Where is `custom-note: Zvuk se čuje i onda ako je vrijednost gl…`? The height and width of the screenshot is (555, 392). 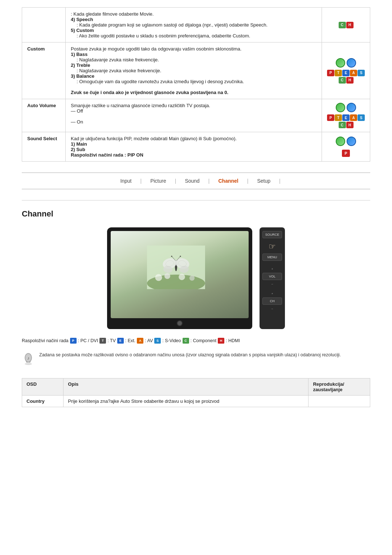
custom-note: Zvuk se čuje i onda ako je vrijednost gl… is located at coordinates (150, 92).